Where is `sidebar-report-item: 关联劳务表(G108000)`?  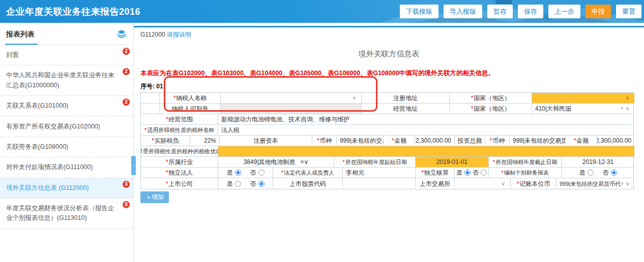 sidebar-report-item: 关联劳务表(G108000) is located at coordinates (67, 147).